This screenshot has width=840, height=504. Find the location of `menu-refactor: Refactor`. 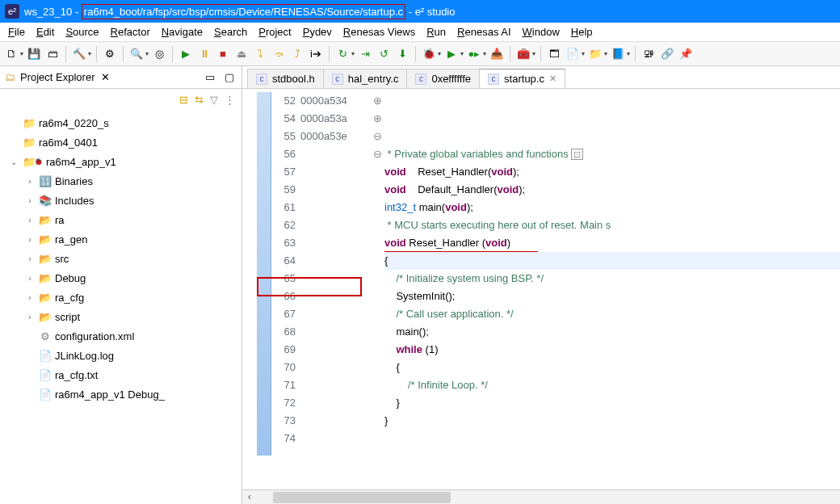

menu-refactor: Refactor is located at coordinates (131, 32).